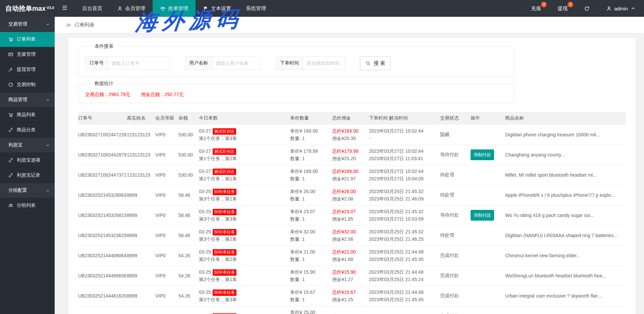 The image size is (644, 314). I want to click on order-no-input, so click(139, 63).